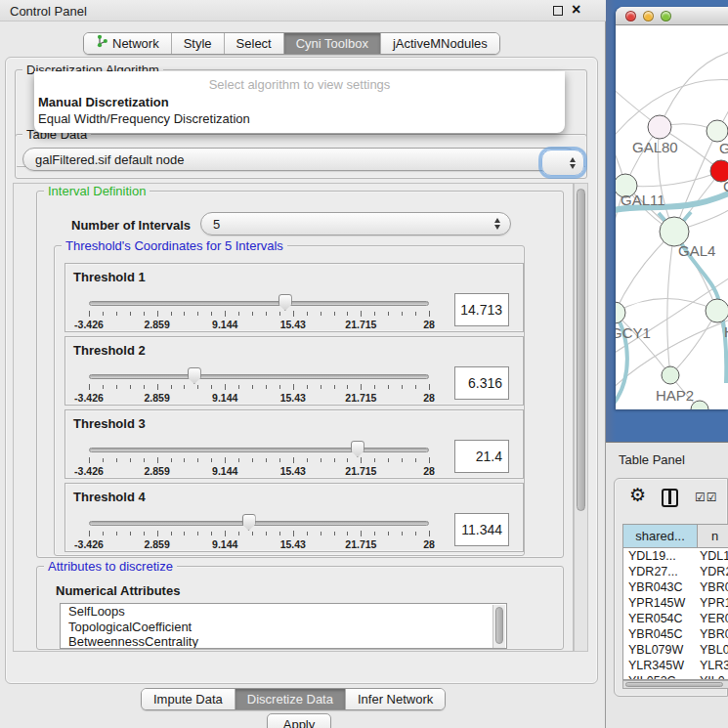  What do you see at coordinates (127, 43) in the screenshot?
I see `tab-network: Network` at bounding box center [127, 43].